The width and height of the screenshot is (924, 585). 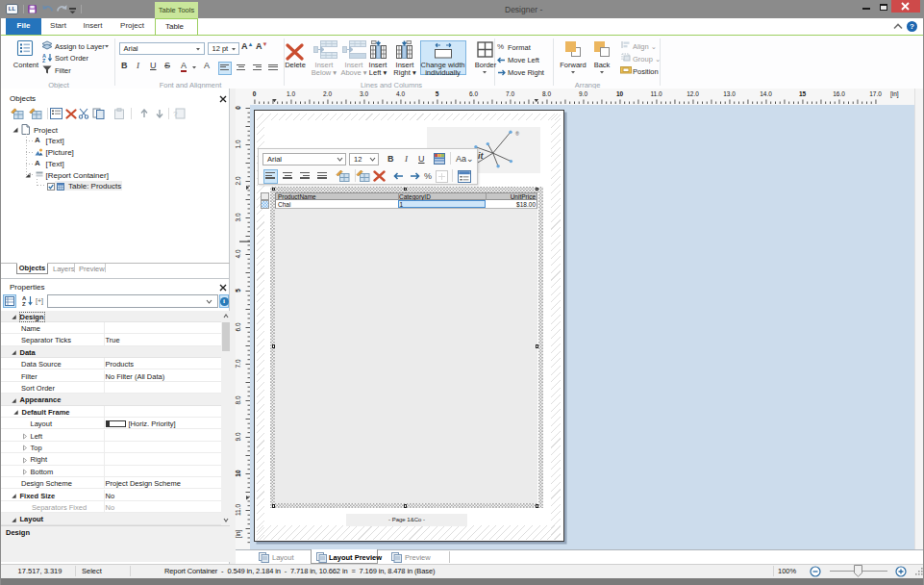 I want to click on svg-text: A, so click(x=25, y=298).